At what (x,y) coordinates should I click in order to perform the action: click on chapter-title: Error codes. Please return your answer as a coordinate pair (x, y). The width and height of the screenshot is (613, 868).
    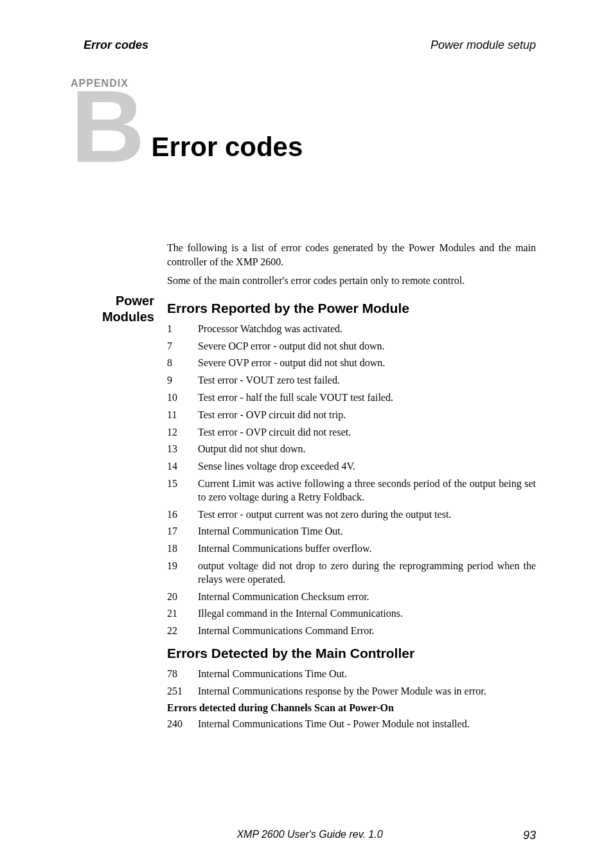
    Looking at the image, I should click on (227, 147).